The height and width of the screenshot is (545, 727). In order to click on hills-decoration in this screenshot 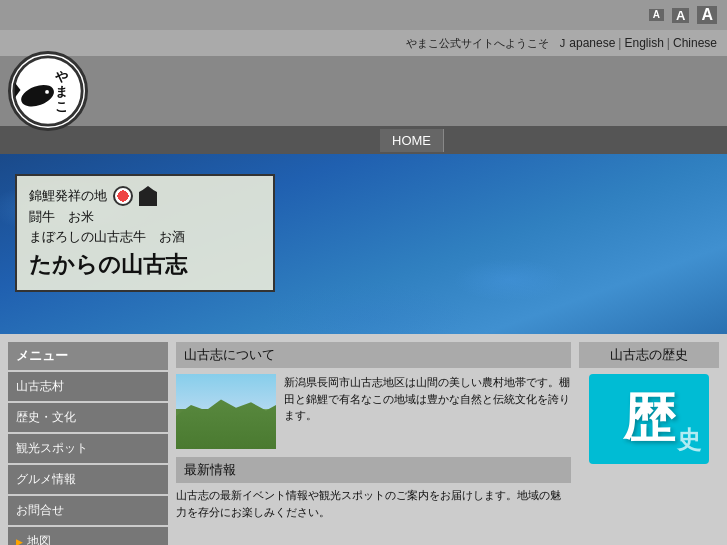, I will do `click(226, 422)`.